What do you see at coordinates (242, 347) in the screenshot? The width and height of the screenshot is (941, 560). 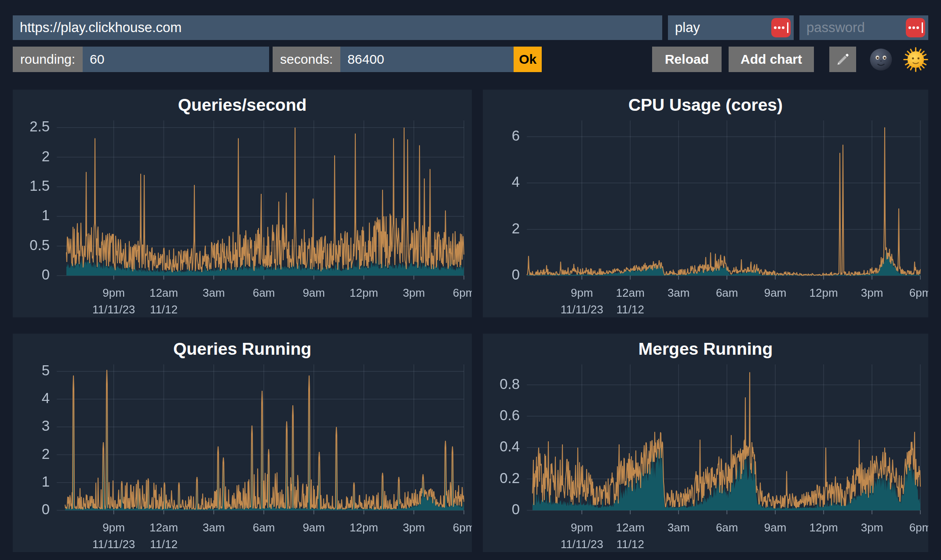 I see `chart-title: Queries Running` at bounding box center [242, 347].